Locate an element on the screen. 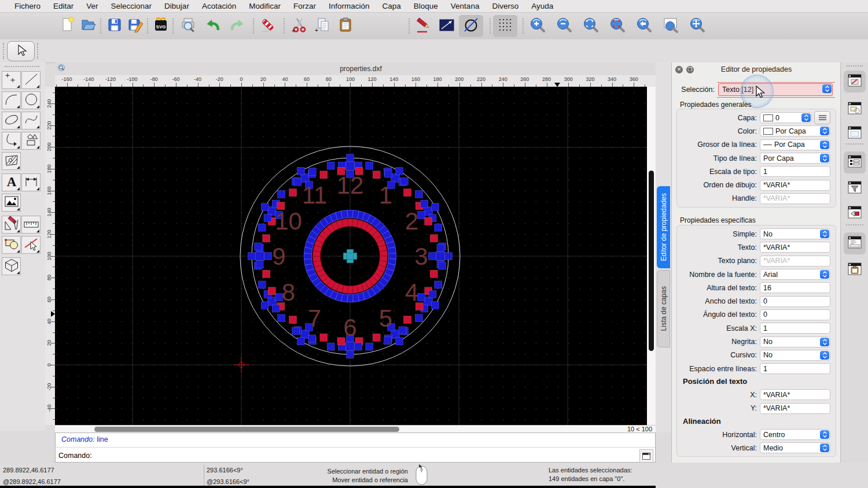 The image size is (868, 488). toolbar-zoom-in-button is located at coordinates (538, 26).